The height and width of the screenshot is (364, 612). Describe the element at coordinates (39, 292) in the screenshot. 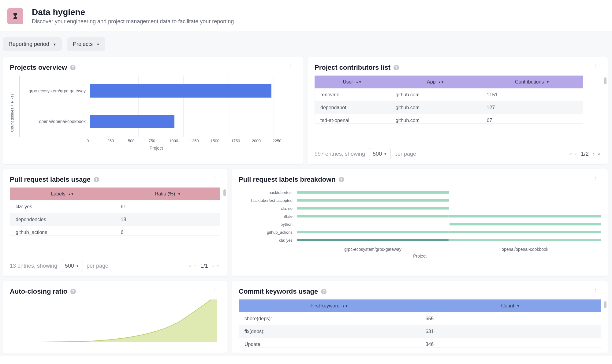

I see `card-title: Auto-closing ratio` at that location.